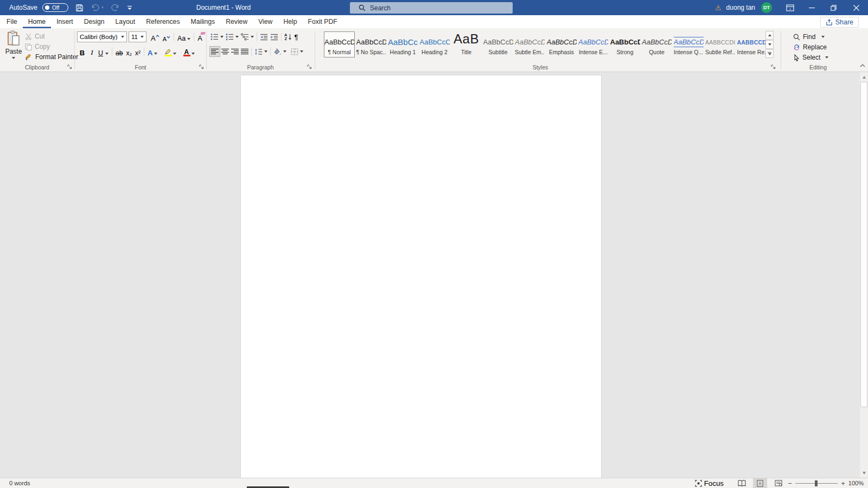 This screenshot has height=488, width=868. I want to click on save-button, so click(79, 8).